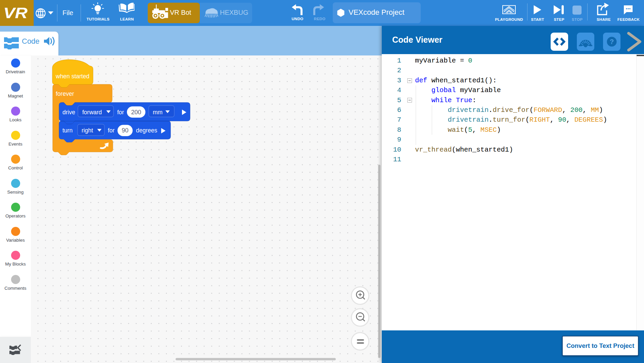 Image resolution: width=644 pixels, height=363 pixels. I want to click on svg-text: when started, so click(73, 76).